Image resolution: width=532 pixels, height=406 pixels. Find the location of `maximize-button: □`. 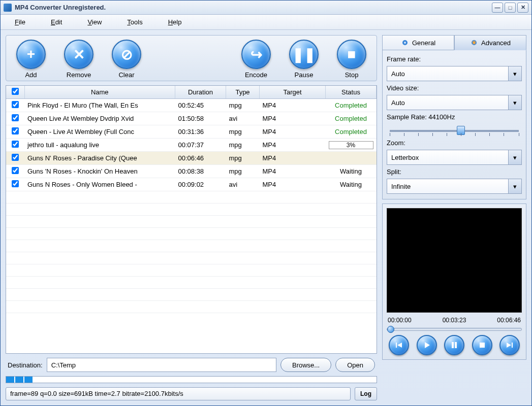

maximize-button: □ is located at coordinates (510, 8).